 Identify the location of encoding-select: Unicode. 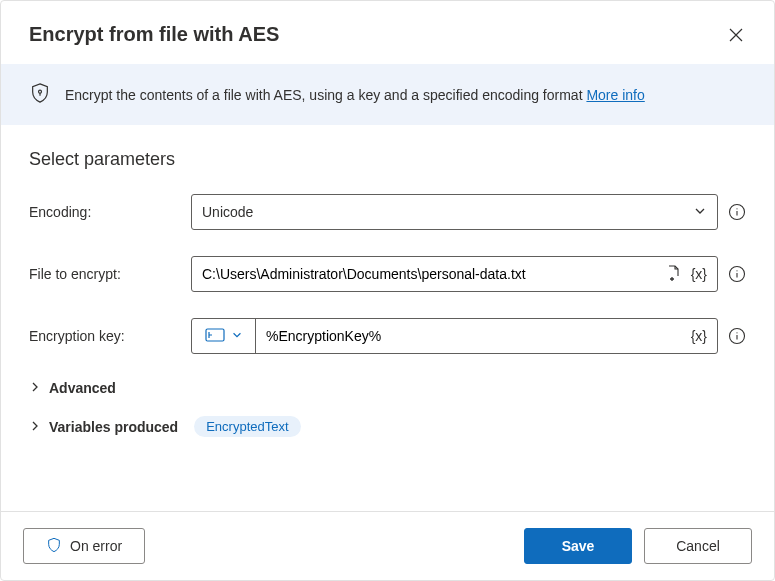
(454, 212).